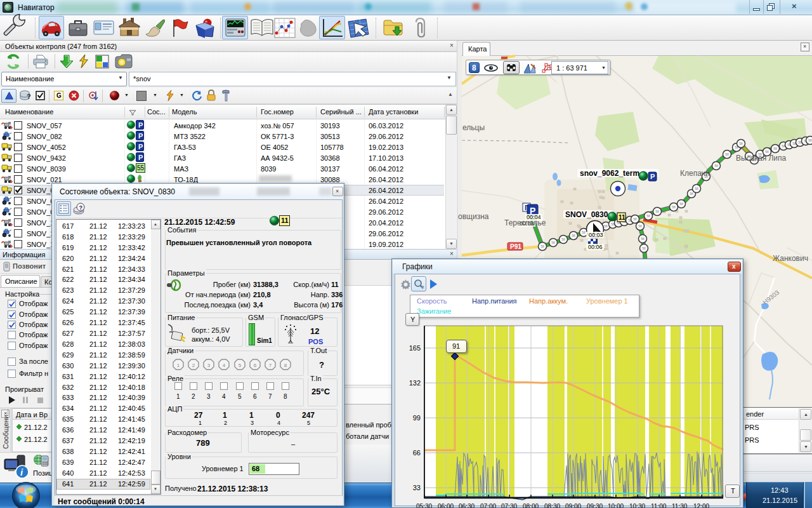 The height and width of the screenshot is (508, 812). I want to click on svg-text: 2, so click(194, 366).